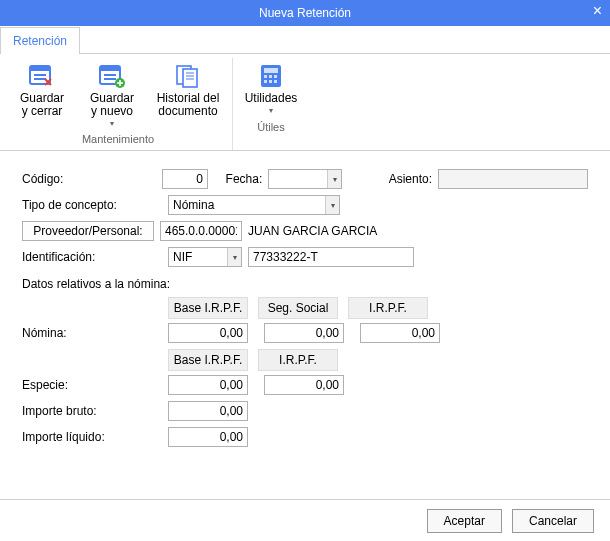  Describe the element at coordinates (305, 284) in the screenshot. I see `nomina-section-title: Datos relativos a la nómina:` at that location.